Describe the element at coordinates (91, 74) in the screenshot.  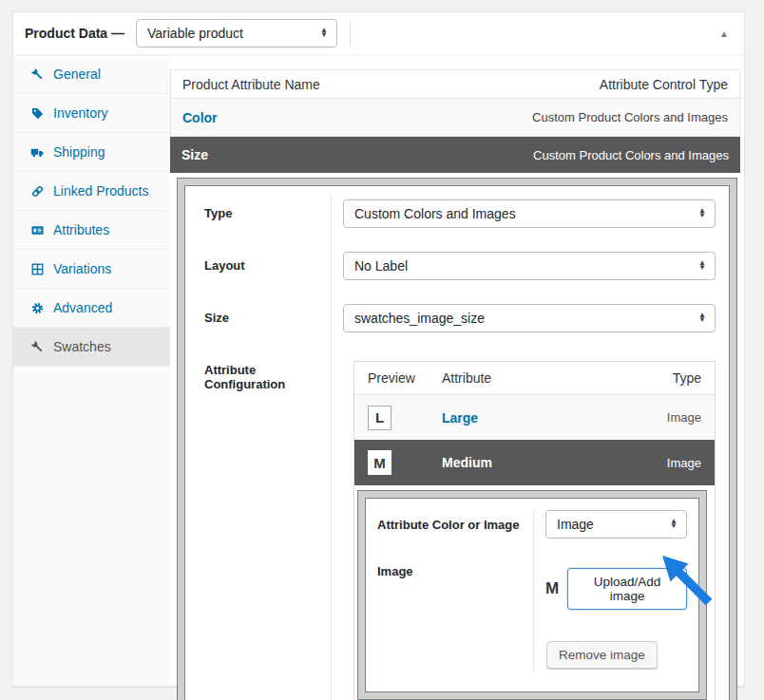
I see `tab-general: General` at that location.